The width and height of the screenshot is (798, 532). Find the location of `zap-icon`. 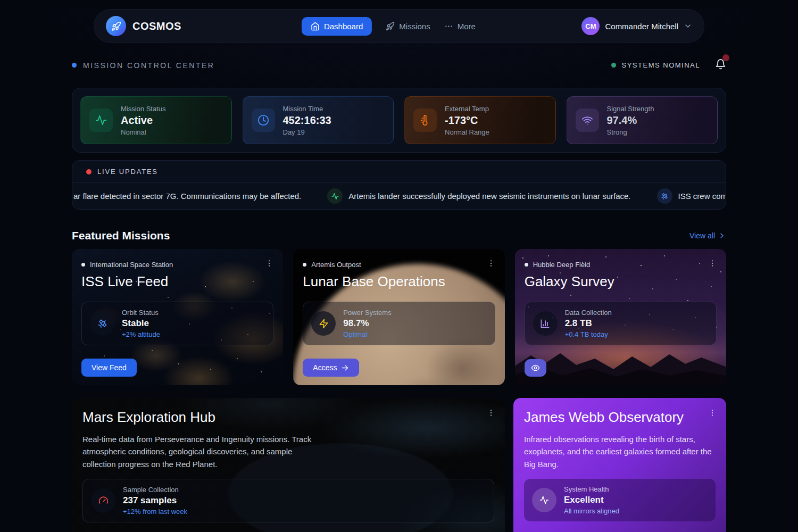

zap-icon is located at coordinates (323, 323).